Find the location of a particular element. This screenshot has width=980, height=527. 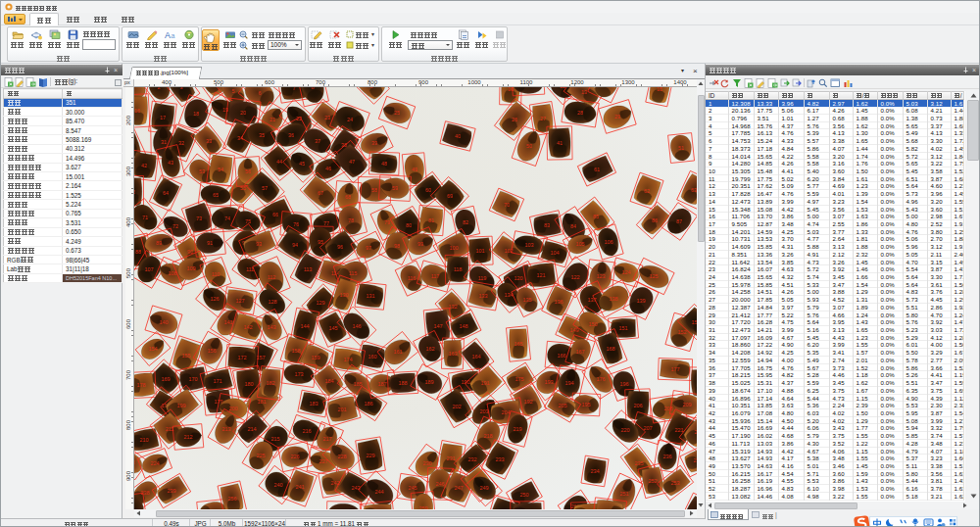

svg-text: 37 is located at coordinates (318, 141).